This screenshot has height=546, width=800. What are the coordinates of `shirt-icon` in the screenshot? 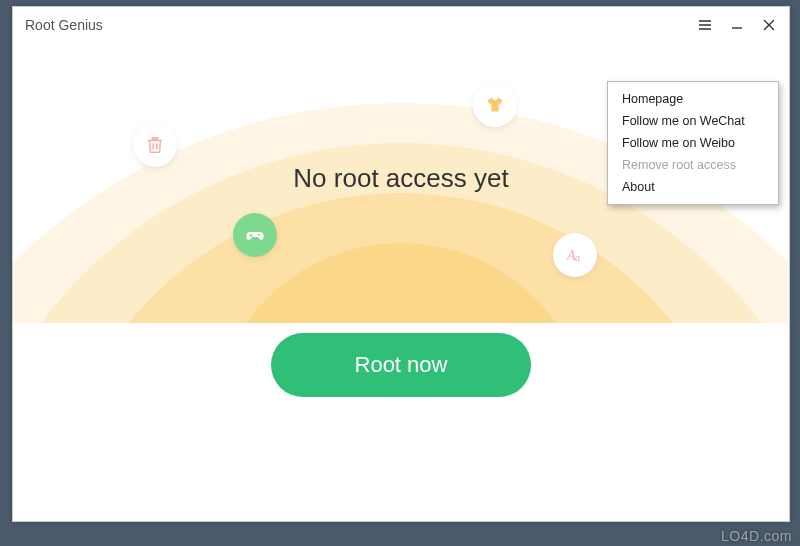 It's located at (495, 105).